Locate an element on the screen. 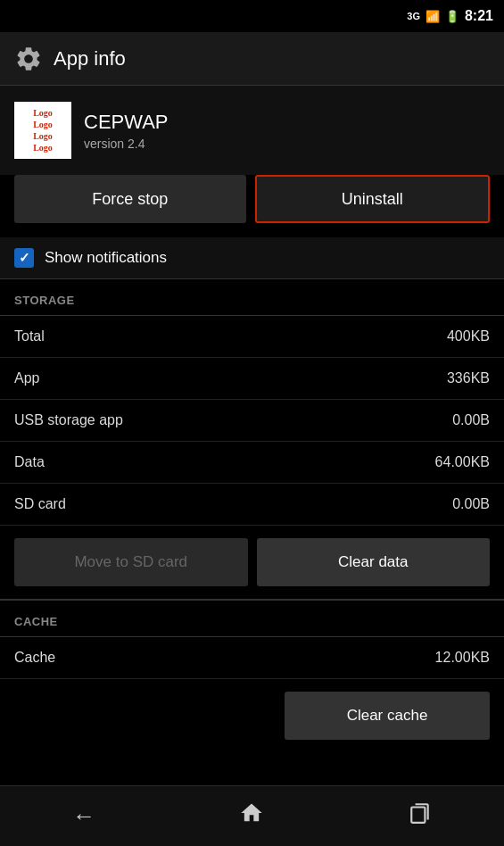  show-notifications-label: Show notifications is located at coordinates (105, 258).